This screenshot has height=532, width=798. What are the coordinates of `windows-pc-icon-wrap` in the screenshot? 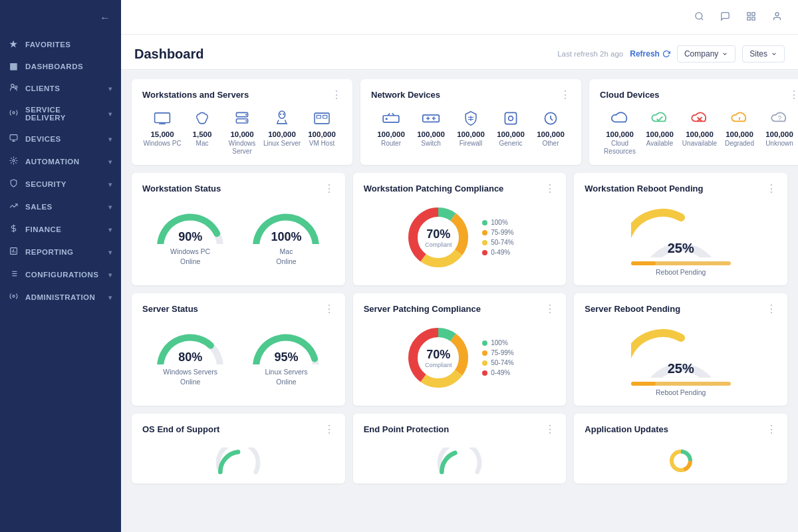 It's located at (162, 118).